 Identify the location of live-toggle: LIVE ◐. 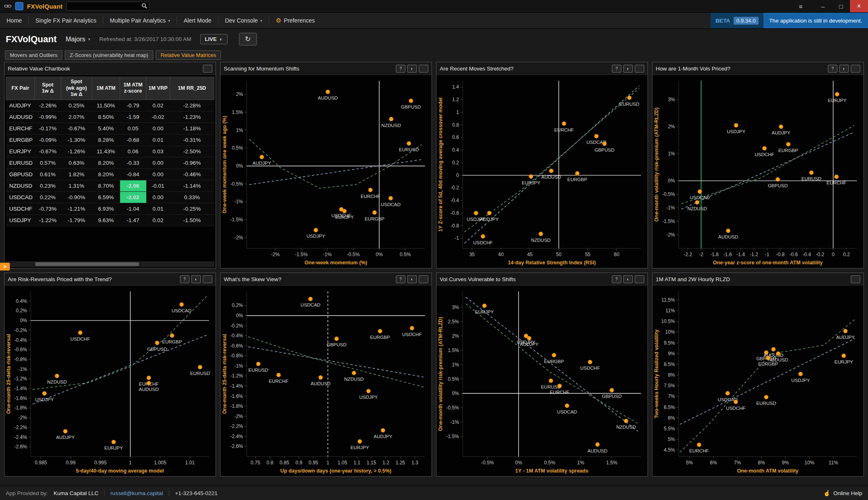
(214, 39).